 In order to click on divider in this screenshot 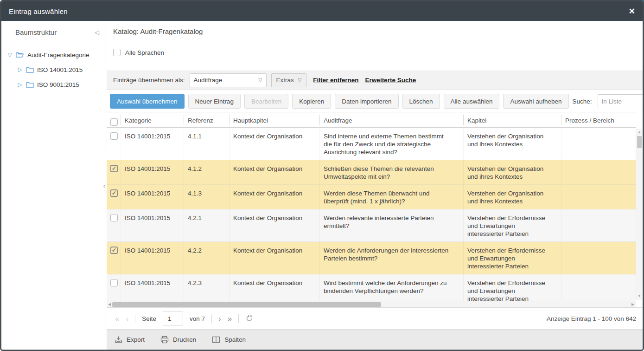, I will do `click(211, 318)`.